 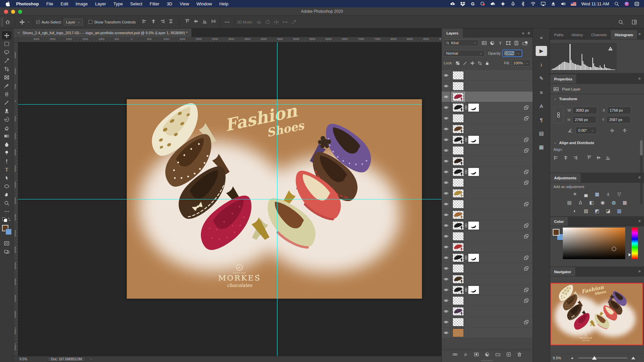 I want to click on volume-icon, so click(x=564, y=4).